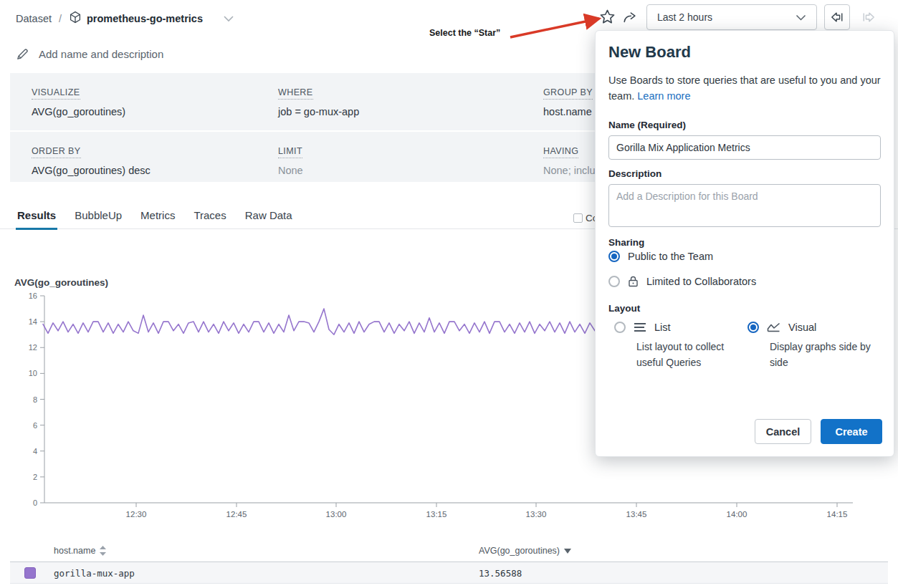 Image resolution: width=898 pixels, height=588 pixels. I want to click on compare-checkbox, so click(578, 218).